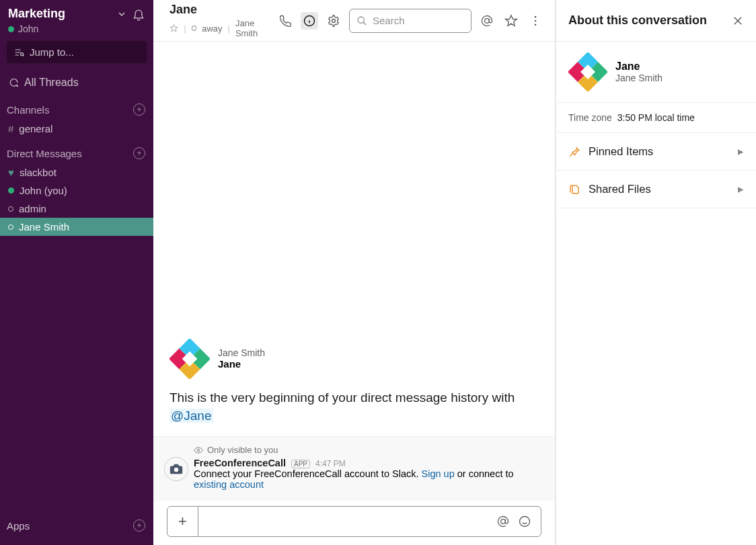  Describe the element at coordinates (487, 21) in the screenshot. I see `mentions-button` at that location.